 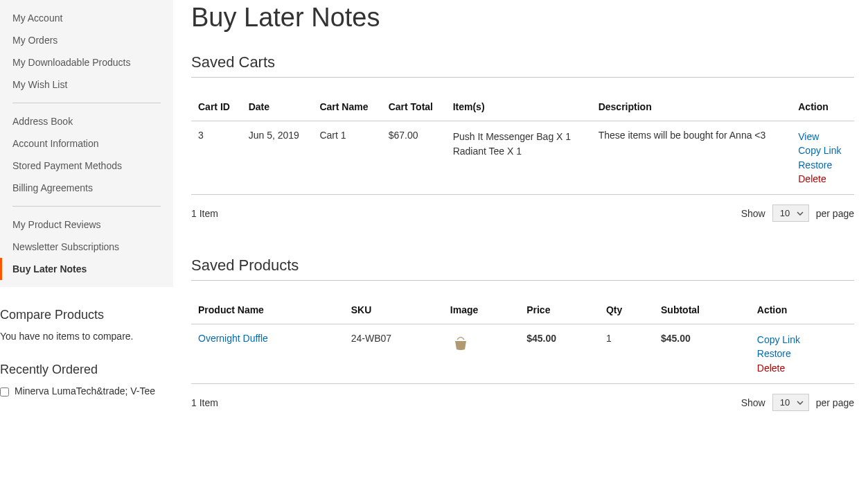 I want to click on saved-products-pager: 1 Item Show 10 per page, so click(x=522, y=402).